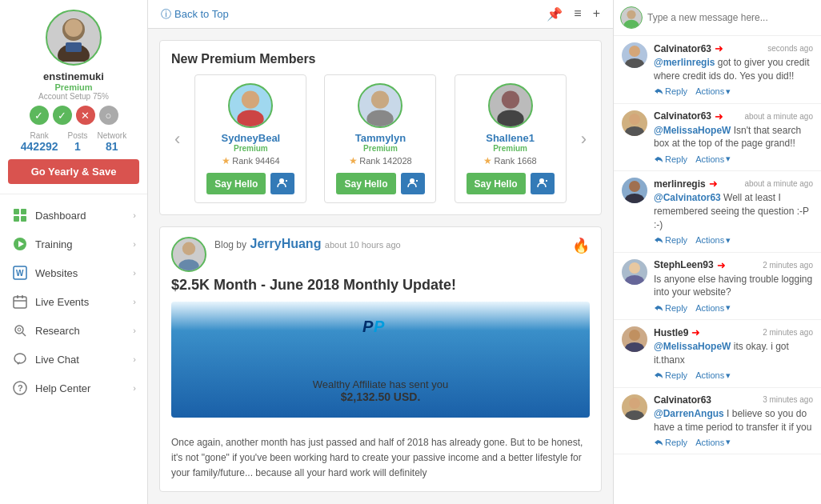 The width and height of the screenshot is (821, 504). Describe the element at coordinates (713, 240) in the screenshot. I see `actions-dropdown-2: Actions ▾` at that location.